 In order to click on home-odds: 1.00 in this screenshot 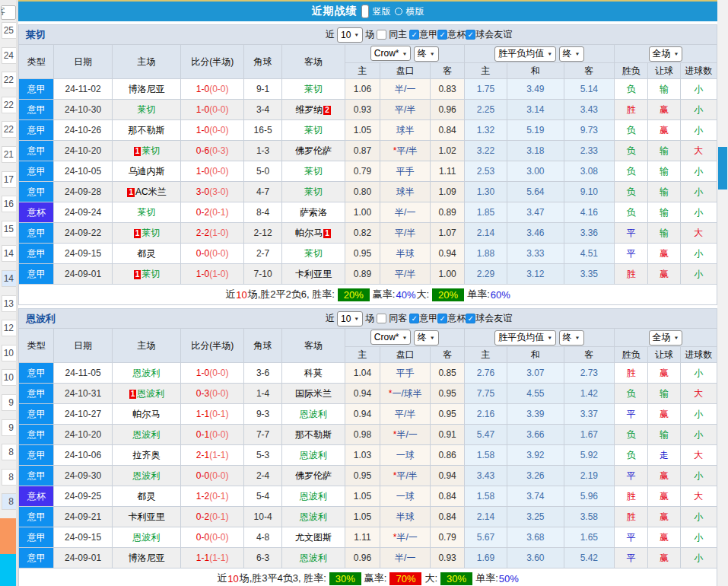, I will do `click(362, 213)`.